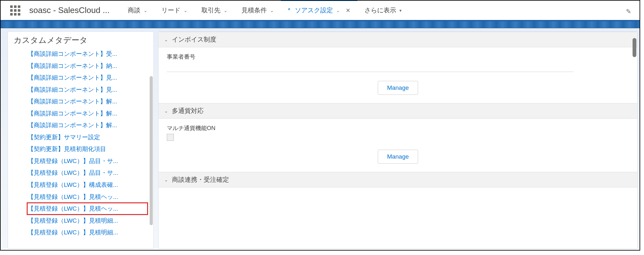 This screenshot has width=644, height=255. What do you see at coordinates (211, 10) in the screenshot?
I see `nav-tab-label: 取引先` at bounding box center [211, 10].